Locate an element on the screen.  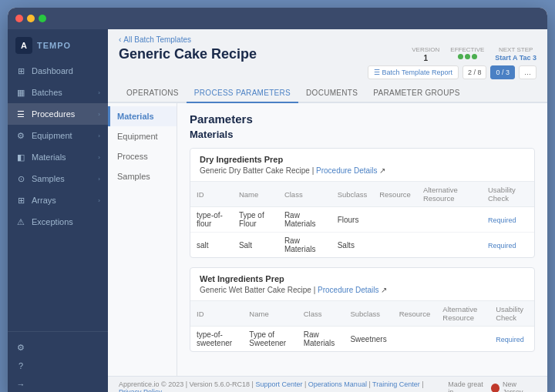
sidebar-label-samples: Samples is located at coordinates (48, 179).